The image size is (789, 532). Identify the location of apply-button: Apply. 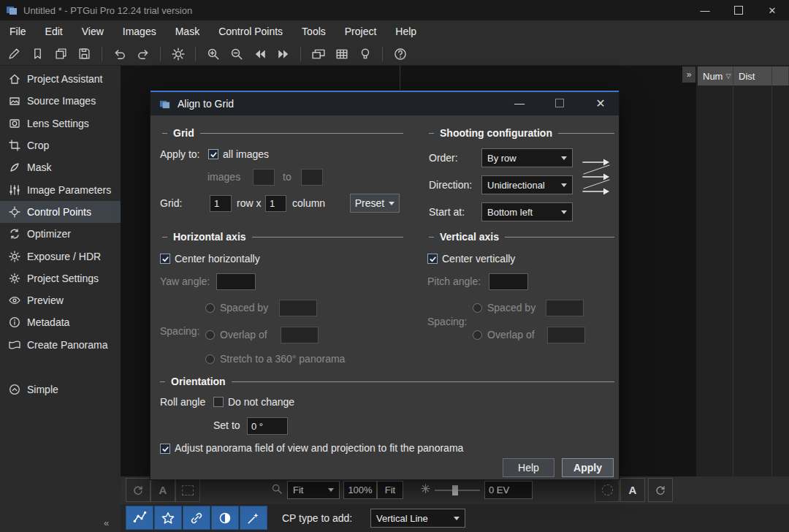
(587, 468).